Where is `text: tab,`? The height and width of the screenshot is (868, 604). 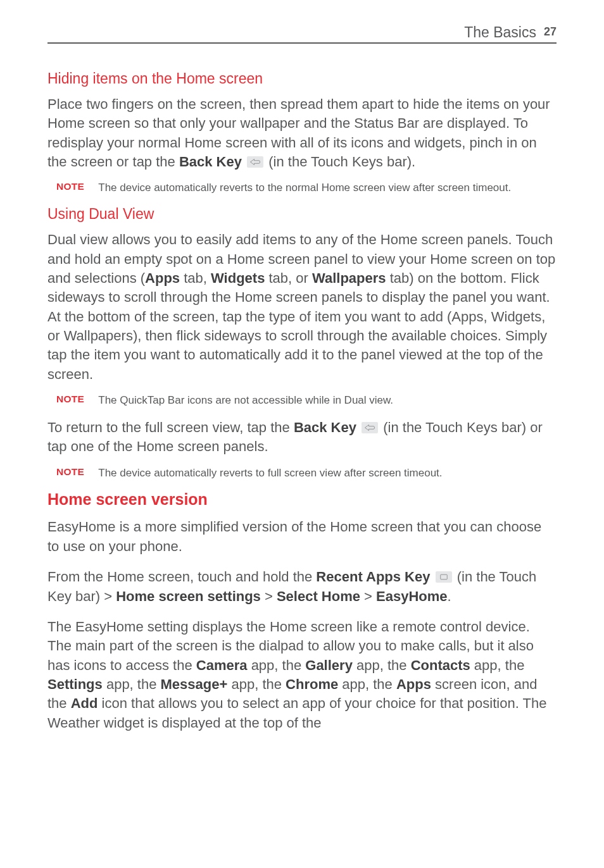
text: tab, is located at coordinates (195, 278).